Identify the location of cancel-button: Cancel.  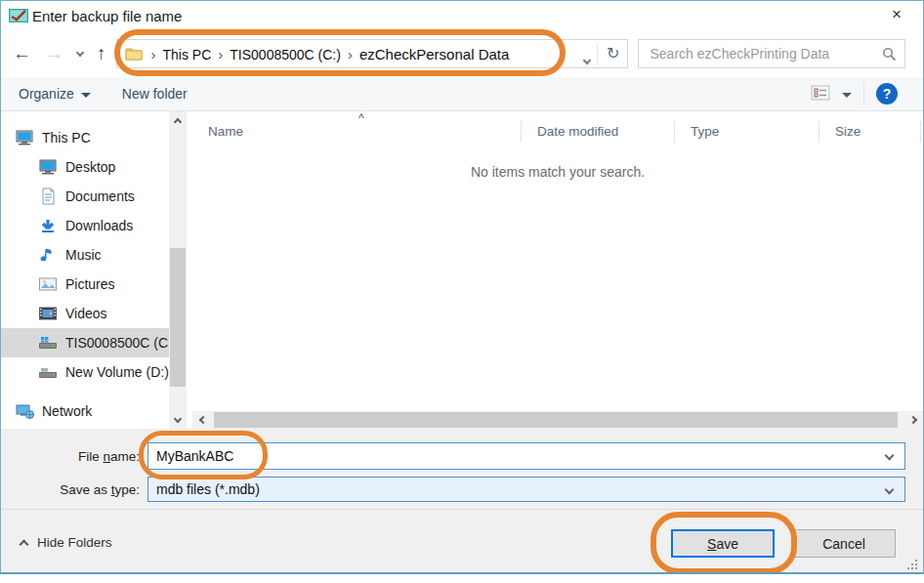
(844, 543).